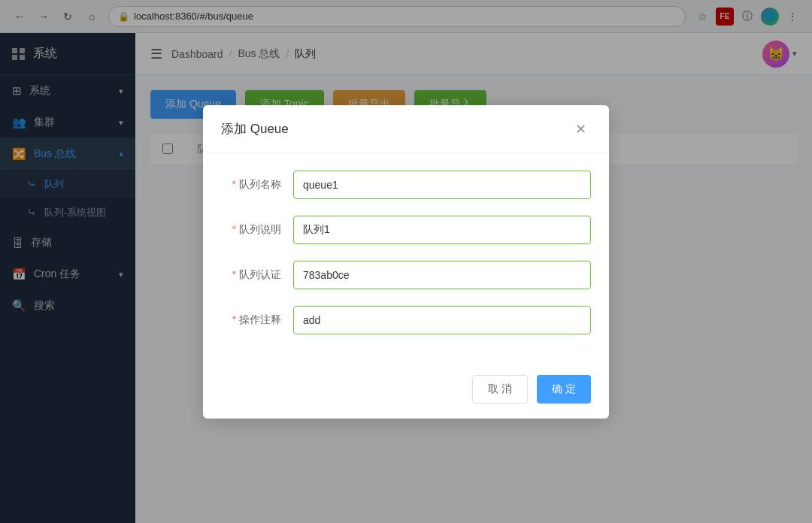 The image size is (812, 523). What do you see at coordinates (442, 320) in the screenshot?
I see `input-queue-note` at bounding box center [442, 320].